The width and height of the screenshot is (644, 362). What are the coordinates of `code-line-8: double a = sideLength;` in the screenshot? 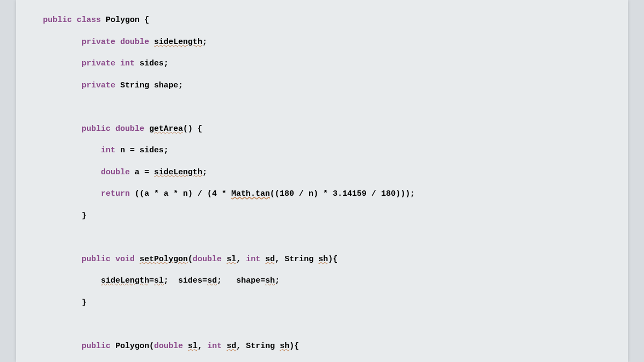 It's located at (322, 173).